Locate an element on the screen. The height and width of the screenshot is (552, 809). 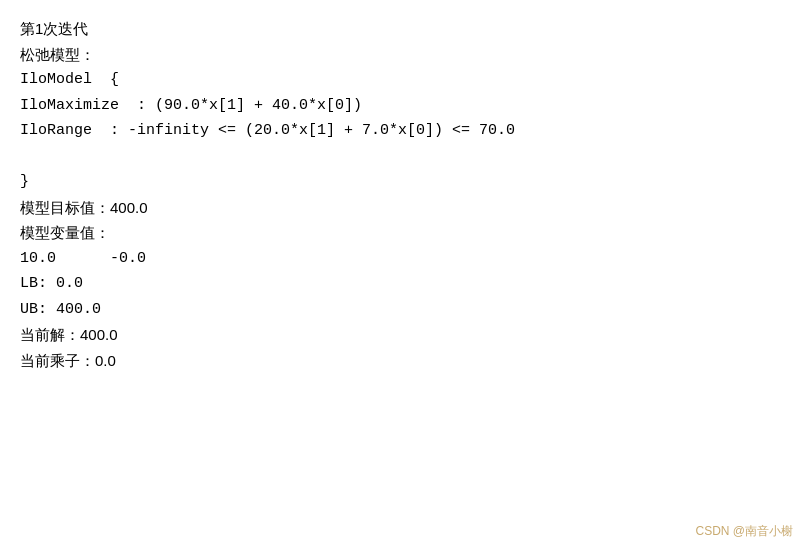
line-11: UB: 400.0 is located at coordinates (404, 310).